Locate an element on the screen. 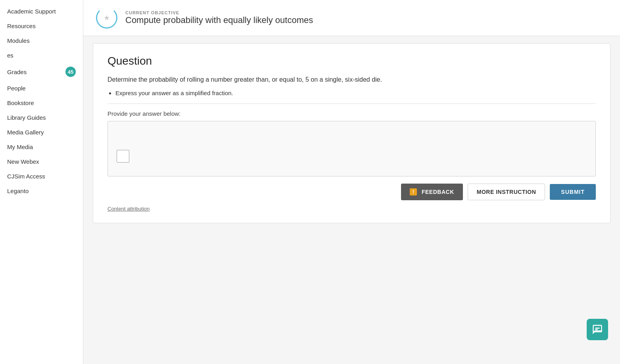  sidebar-item-cjsim-access: CJSim Access is located at coordinates (41, 176).